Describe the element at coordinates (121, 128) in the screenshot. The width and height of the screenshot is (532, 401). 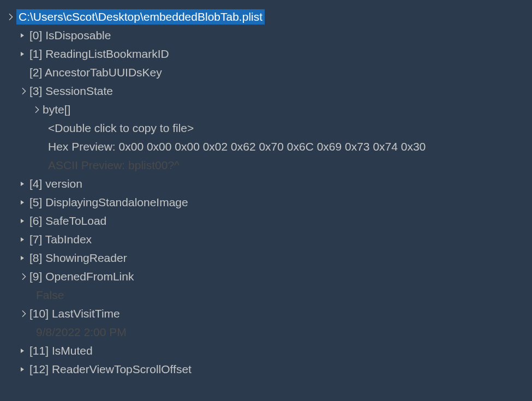
I see `copy-hint: <Double click to copy to file>` at that location.